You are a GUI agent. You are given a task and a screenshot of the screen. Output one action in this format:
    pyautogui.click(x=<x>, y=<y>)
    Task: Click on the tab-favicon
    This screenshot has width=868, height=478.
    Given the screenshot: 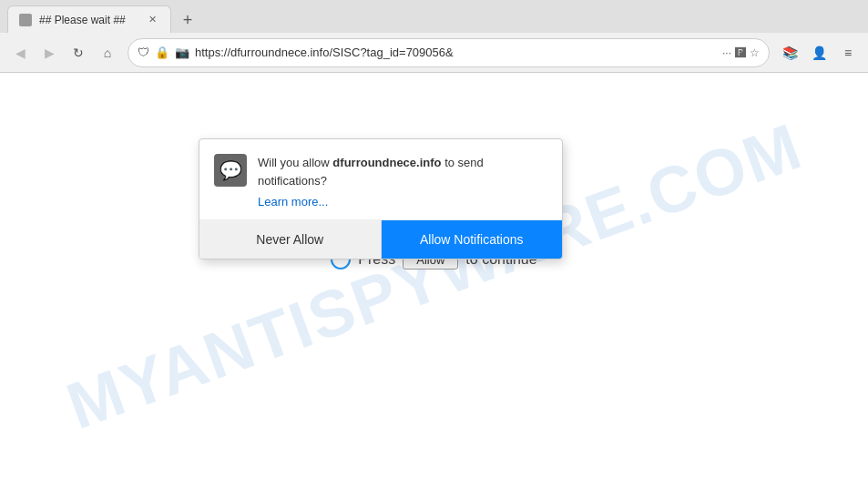 What is the action you would take?
    pyautogui.click(x=26, y=20)
    